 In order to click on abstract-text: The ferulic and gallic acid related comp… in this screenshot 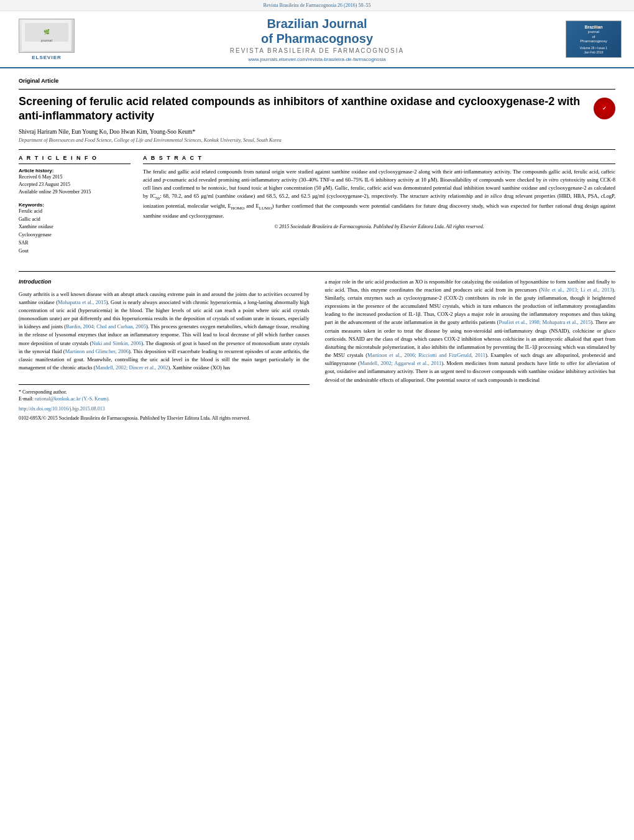, I will do `click(379, 194)`.